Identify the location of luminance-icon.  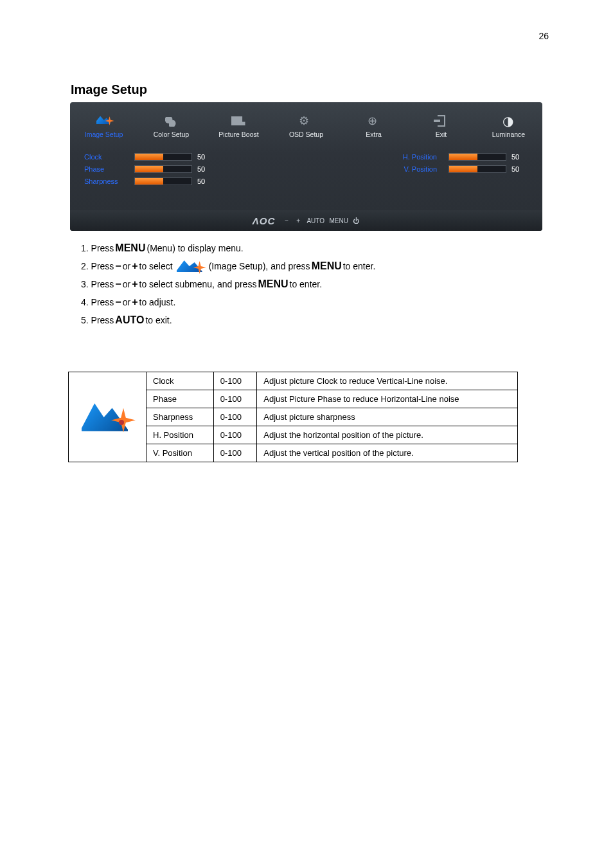
(509, 122).